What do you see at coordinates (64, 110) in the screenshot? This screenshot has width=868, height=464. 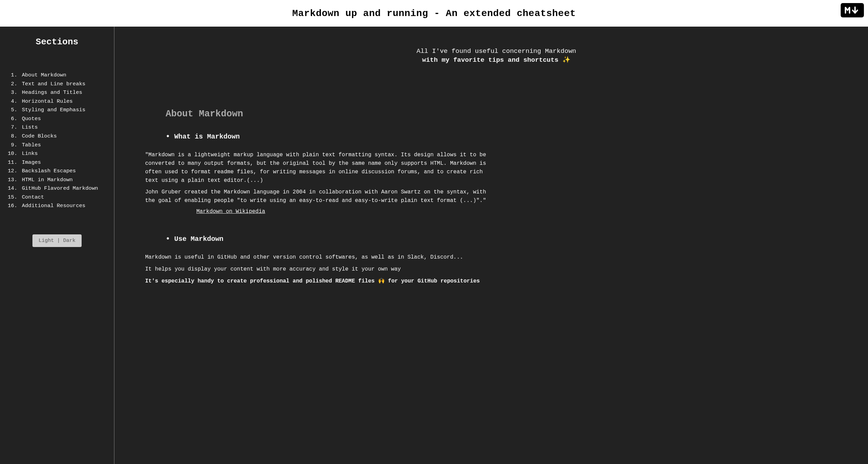 I see `sidebar-item: Styling and Emphasis` at bounding box center [64, 110].